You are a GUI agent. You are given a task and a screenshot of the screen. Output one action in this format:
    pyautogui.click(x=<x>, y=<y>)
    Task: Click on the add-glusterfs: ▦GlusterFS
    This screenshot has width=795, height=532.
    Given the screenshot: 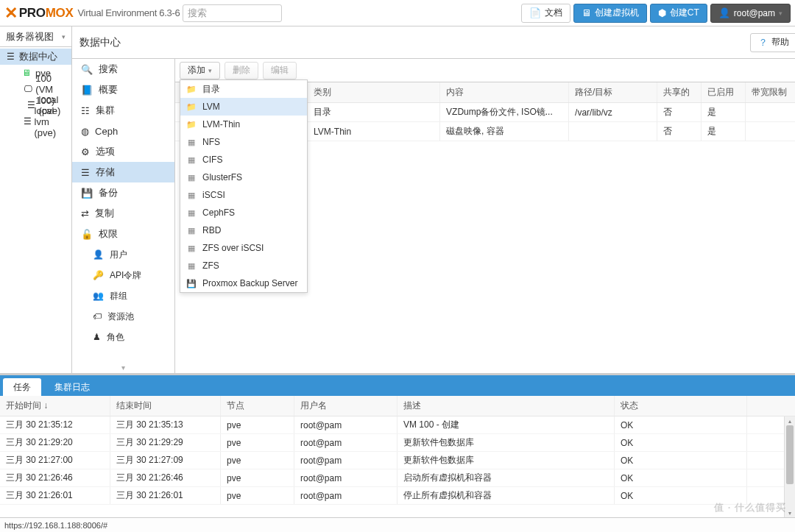 What is the action you would take?
    pyautogui.click(x=244, y=177)
    